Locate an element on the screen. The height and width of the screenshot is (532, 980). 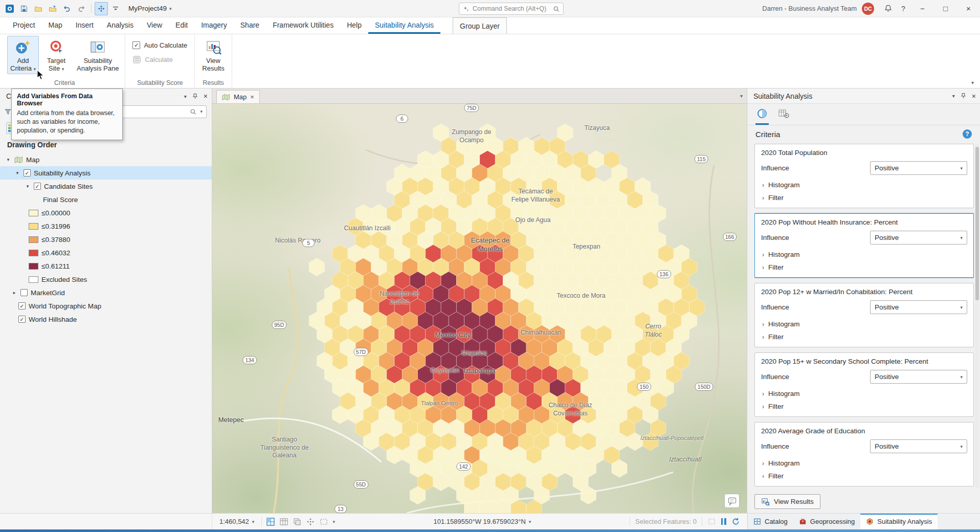
ribbon-tab-edit: Edit is located at coordinates (182, 26).